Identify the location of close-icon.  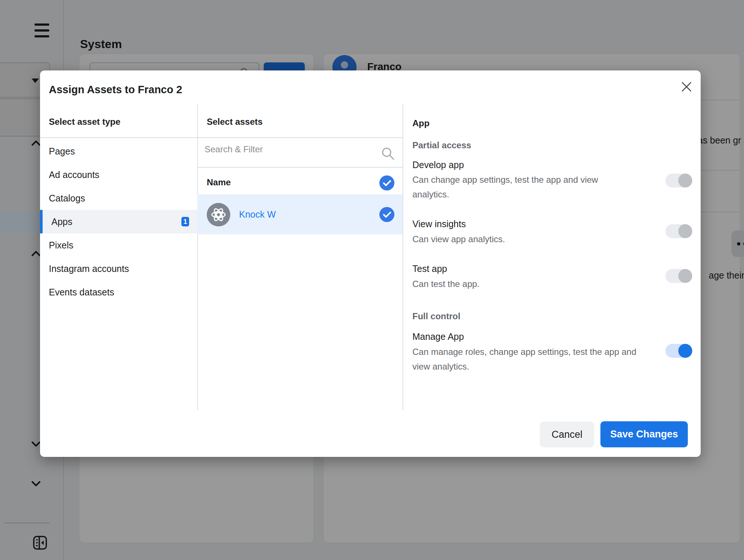
(687, 87).